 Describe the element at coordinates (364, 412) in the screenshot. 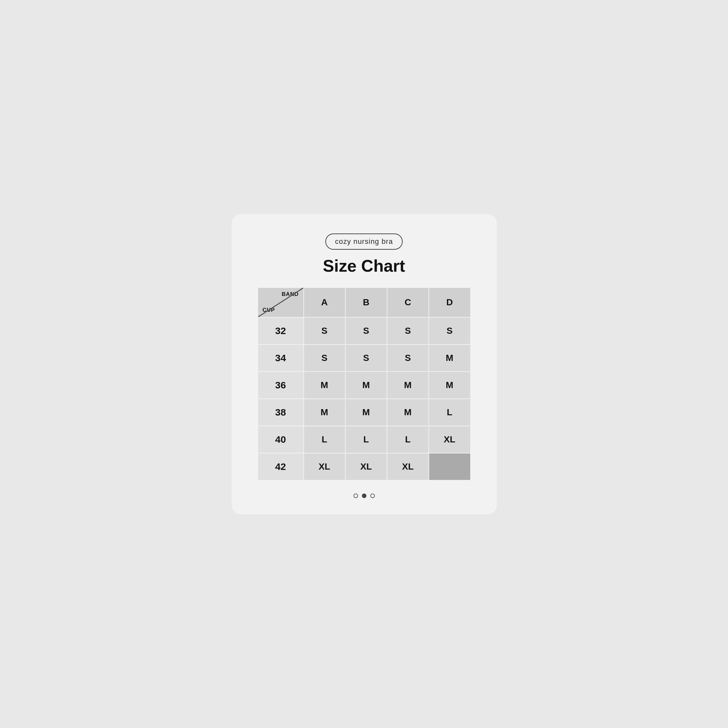

I see `table-row: 38MMML` at that location.